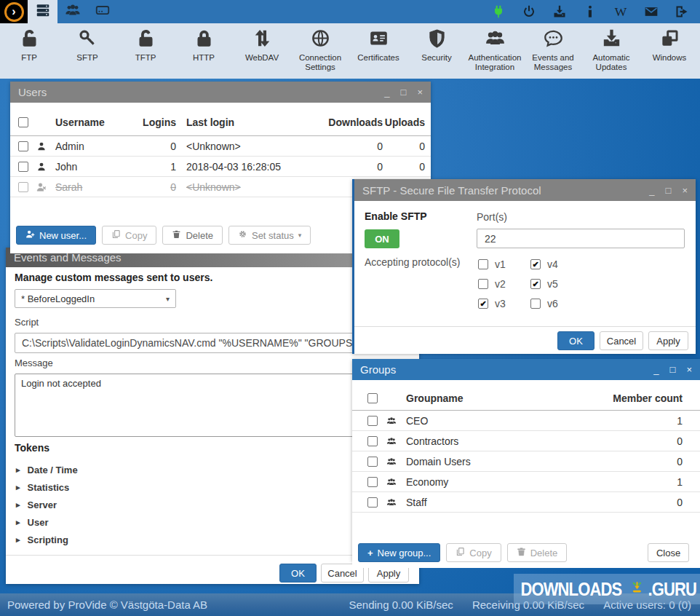 This screenshot has width=700, height=616. Describe the element at coordinates (399, 553) in the screenshot. I see `new-group-button: + New group...` at that location.